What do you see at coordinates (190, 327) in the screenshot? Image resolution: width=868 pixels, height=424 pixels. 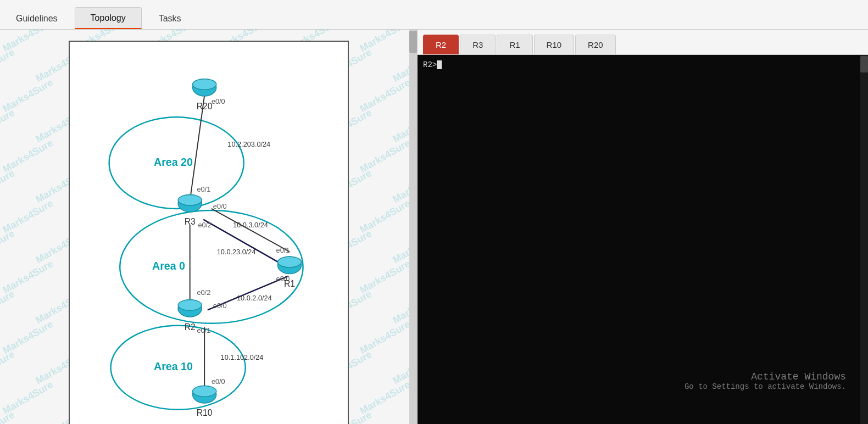 I see `svg-text: R2` at bounding box center [190, 327].